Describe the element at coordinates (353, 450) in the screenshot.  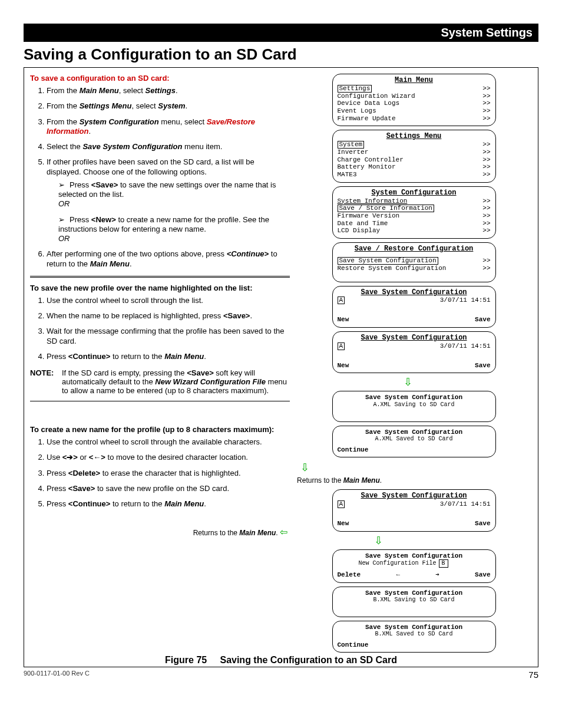
I see `softkey-continue: Continue` at that location.